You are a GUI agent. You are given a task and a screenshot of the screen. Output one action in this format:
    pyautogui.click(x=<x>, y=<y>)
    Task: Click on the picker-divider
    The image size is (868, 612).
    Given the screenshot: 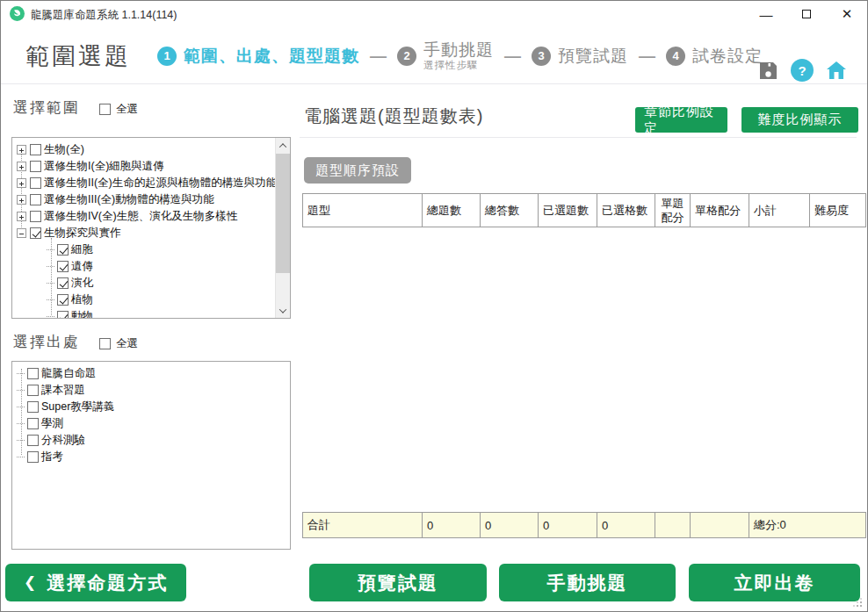 What is the action you would take?
    pyautogui.click(x=578, y=137)
    